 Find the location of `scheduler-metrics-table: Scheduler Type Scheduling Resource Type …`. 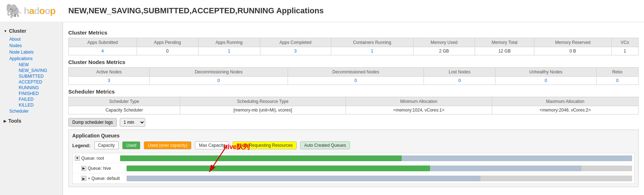

scheduler-metrics-table: Scheduler Type Scheduling Resource Type … is located at coordinates (353, 106).